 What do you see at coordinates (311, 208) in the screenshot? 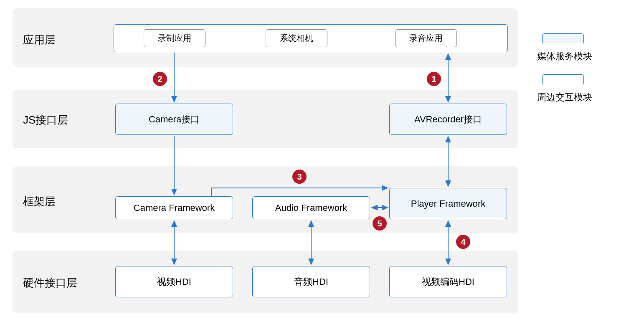
I see `box-audio-framework: Audio Framework` at bounding box center [311, 208].